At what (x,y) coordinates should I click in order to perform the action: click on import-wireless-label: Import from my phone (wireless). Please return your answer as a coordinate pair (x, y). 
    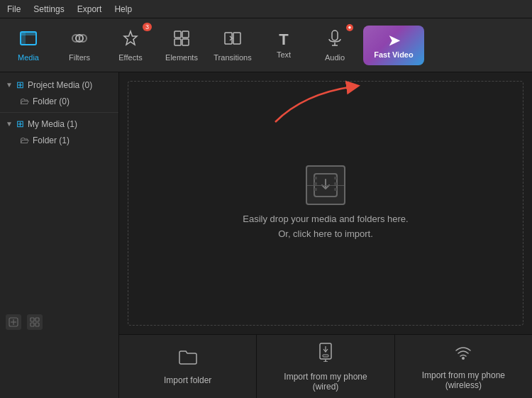
    Looking at the image, I should click on (464, 380).